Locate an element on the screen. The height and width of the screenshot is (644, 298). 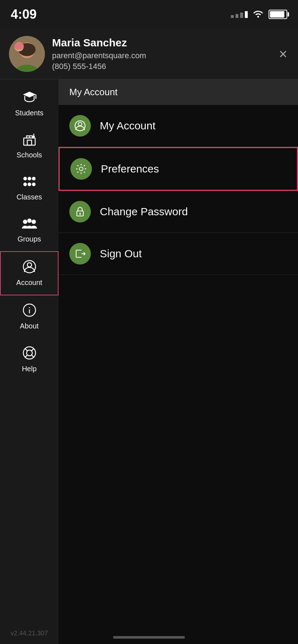
sidebar-item-schools: Schools is located at coordinates (29, 146).